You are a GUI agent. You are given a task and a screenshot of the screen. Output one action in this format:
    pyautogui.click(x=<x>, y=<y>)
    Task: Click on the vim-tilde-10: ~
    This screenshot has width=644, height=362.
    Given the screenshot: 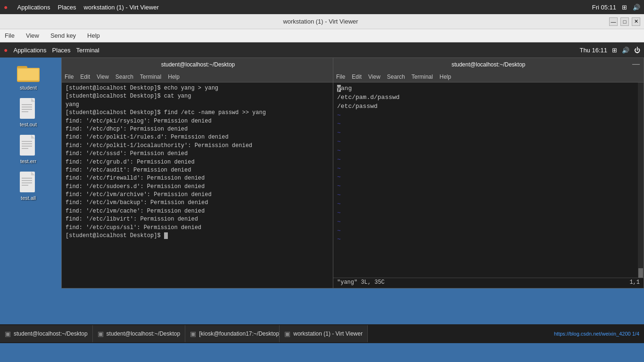 What is the action you would take?
    pyautogui.click(x=488, y=195)
    